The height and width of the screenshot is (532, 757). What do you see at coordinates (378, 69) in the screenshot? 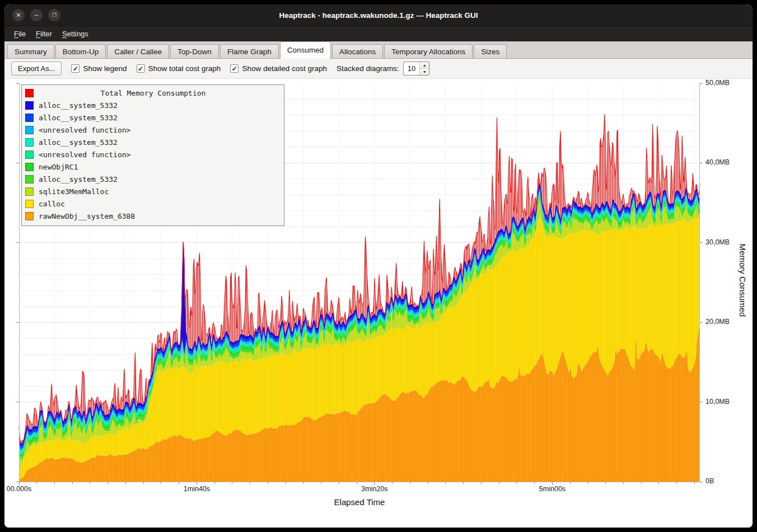
I see `toolbar: Export As... ✓Show legend✓Show total cos…` at bounding box center [378, 69].